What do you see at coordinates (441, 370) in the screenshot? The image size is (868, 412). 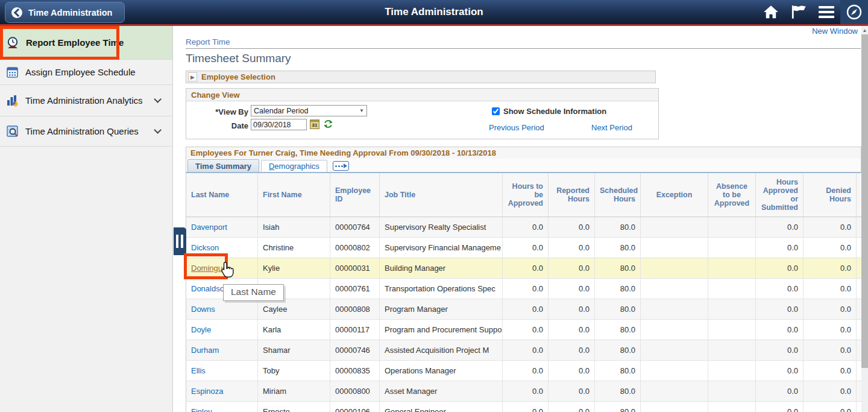 I see `table-cell: Operations Manager` at bounding box center [441, 370].